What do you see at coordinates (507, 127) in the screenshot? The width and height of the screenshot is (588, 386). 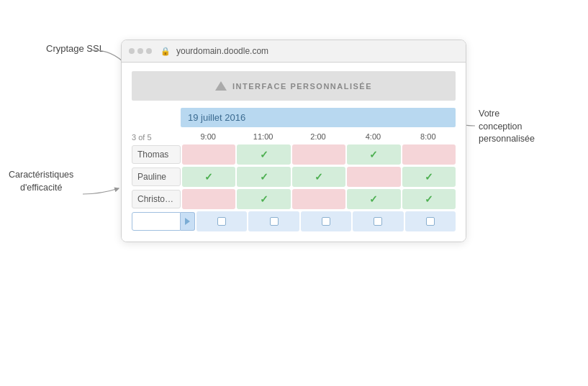 I see `annotation-conception: Votreconceptionpersonnalisée` at bounding box center [507, 127].